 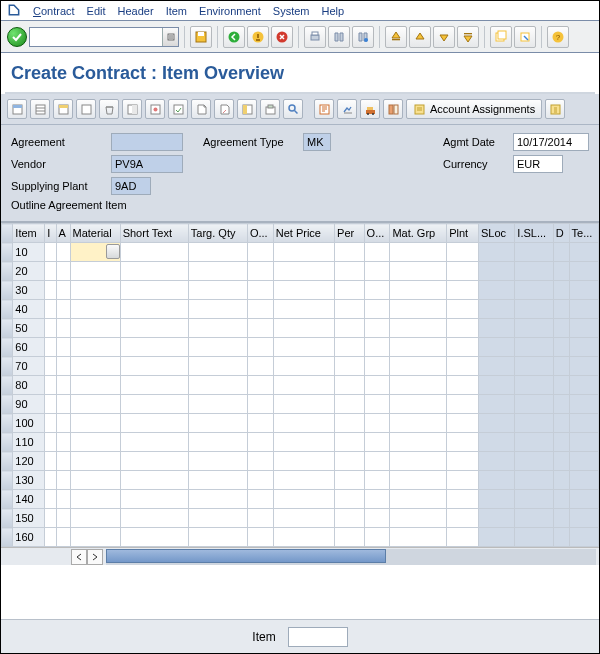 I want to click on col-header: Item, so click(x=29, y=234).